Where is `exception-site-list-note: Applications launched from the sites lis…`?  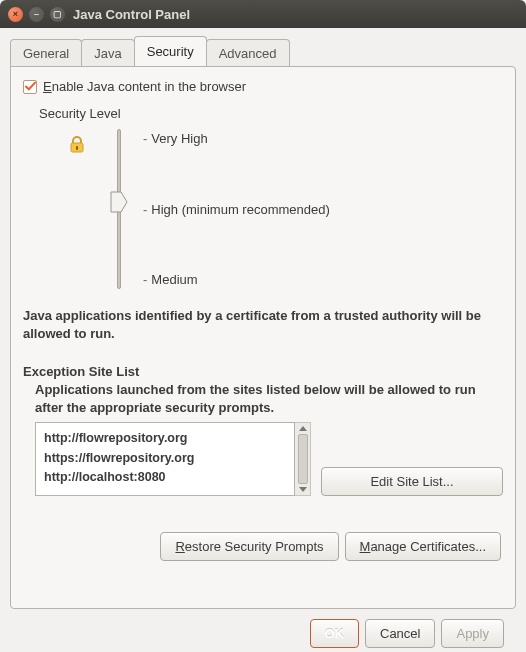
exception-site-list-note: Applications launched from the sites lis… is located at coordinates (269, 398).